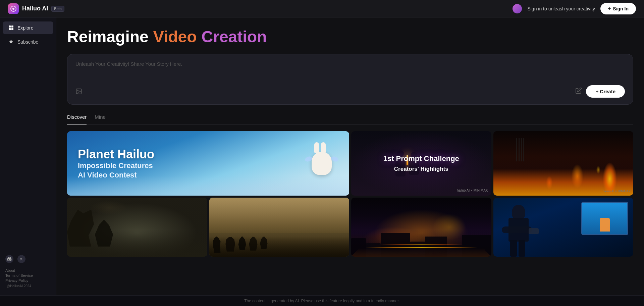 The height and width of the screenshot is (306, 644). Describe the element at coordinates (605, 225) in the screenshot. I see `game-character` at that location.